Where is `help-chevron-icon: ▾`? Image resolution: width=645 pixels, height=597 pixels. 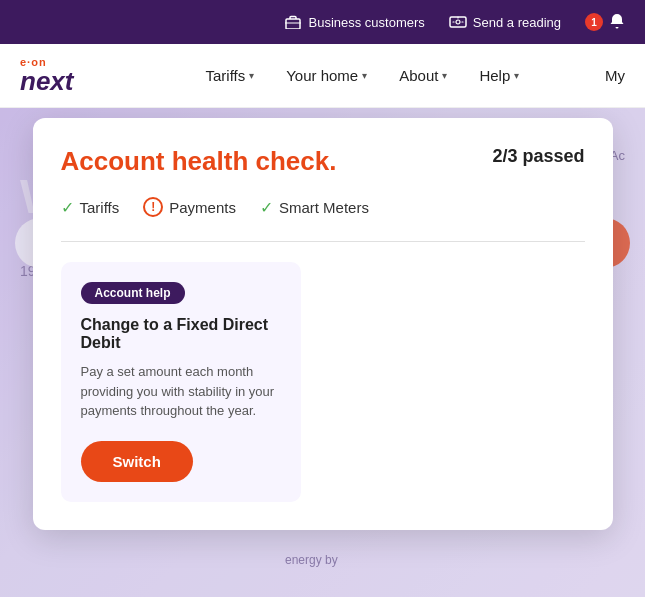
help-chevron-icon: ▾ is located at coordinates (516, 76).